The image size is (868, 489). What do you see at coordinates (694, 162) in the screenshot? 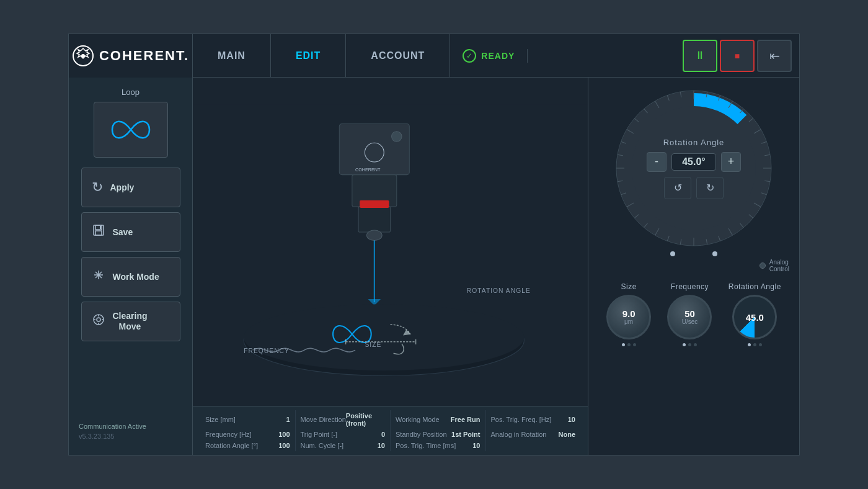
I see `dial-value: 45.0°` at bounding box center [694, 162].